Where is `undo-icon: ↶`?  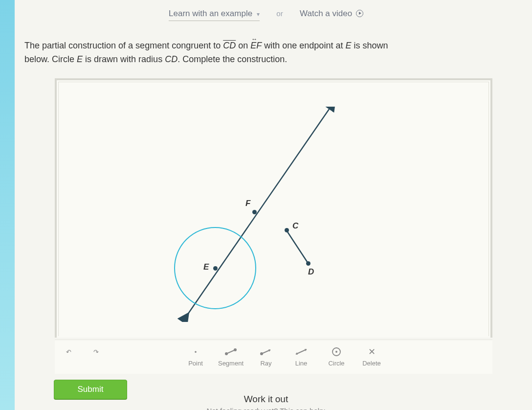
undo-icon: ↶ is located at coordinates (68, 352).